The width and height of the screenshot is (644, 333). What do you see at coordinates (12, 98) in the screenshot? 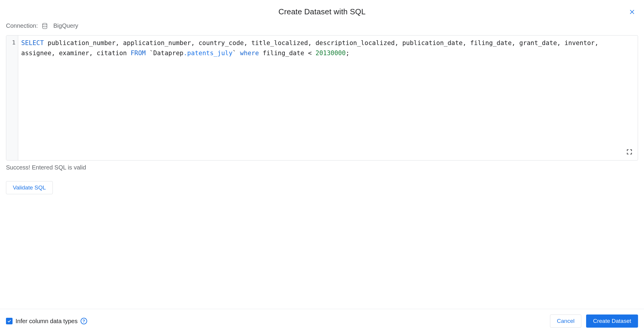
I see `editor-gutter: 1` at bounding box center [12, 98].